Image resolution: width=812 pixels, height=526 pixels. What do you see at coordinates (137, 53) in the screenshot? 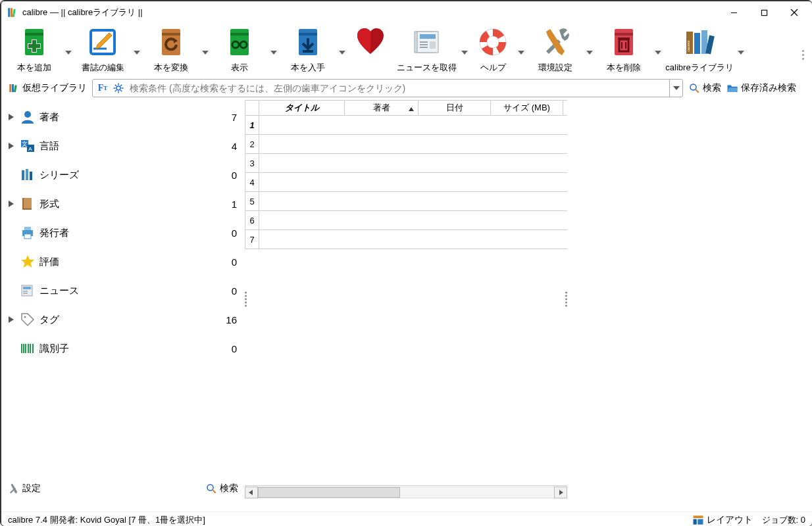
I see `edit-metadata-dropdown` at bounding box center [137, 53].